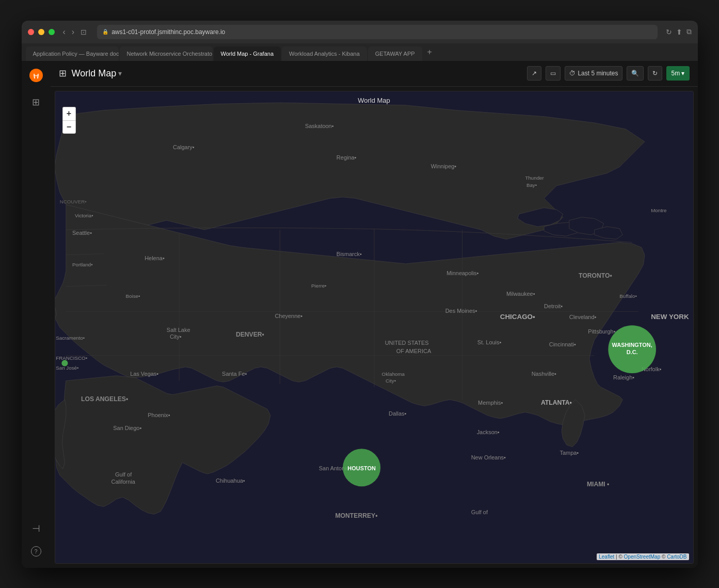 The width and height of the screenshot is (719, 588). What do you see at coordinates (553, 73) in the screenshot?
I see `tv-mode-button: ▭` at bounding box center [553, 73].